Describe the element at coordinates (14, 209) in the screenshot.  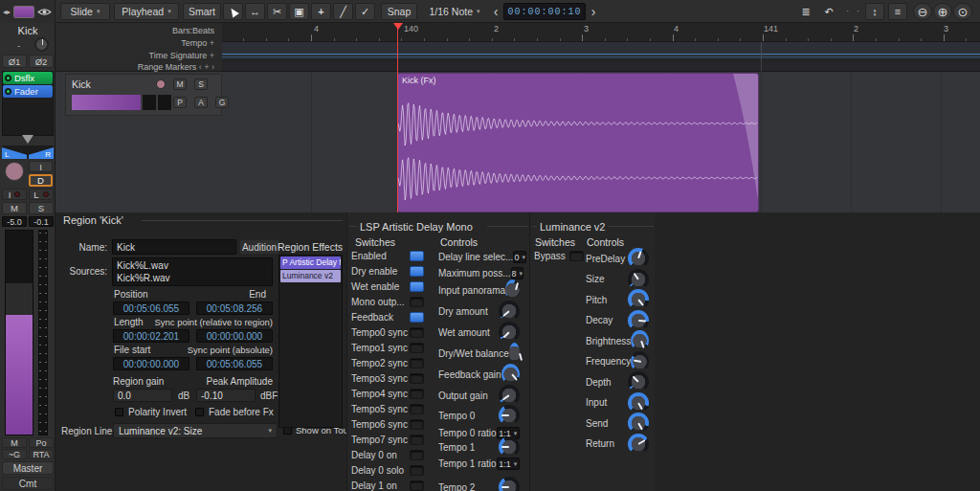
I see `mute-button: M` at that location.